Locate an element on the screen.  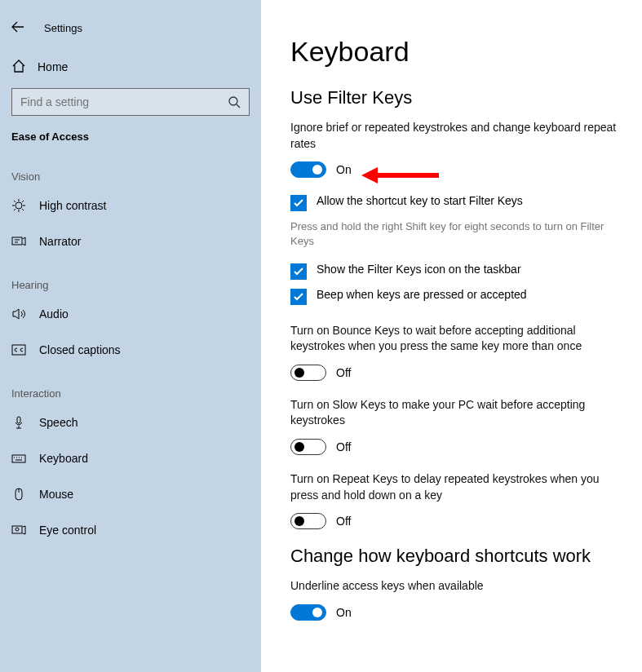
sidebar-item-closed-captions: Closed captions is located at coordinates (131, 350).